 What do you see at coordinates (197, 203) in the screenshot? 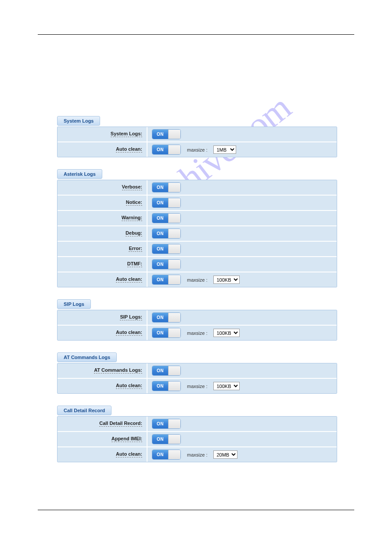
I see `row-notice: Notice: ON` at bounding box center [197, 203].